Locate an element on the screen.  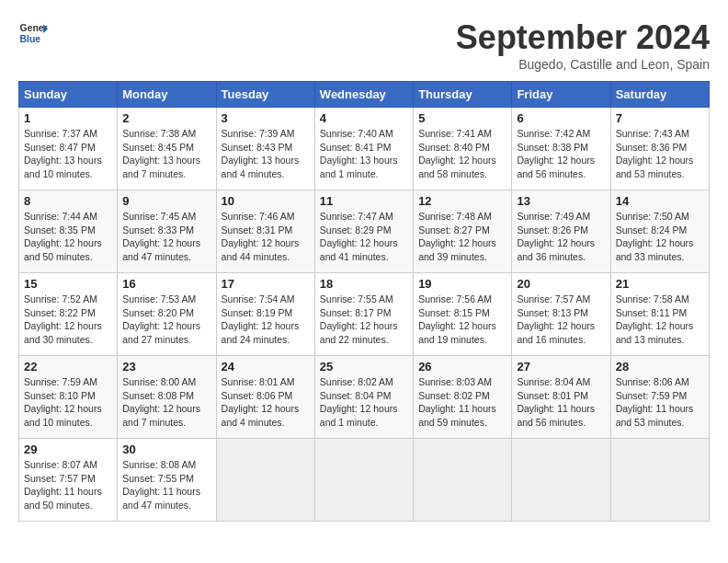
calendar-cell-w3-d2: 24Sunrise: 8:01 AM Sunset: 8:06 PM Dayli… is located at coordinates (265, 397).